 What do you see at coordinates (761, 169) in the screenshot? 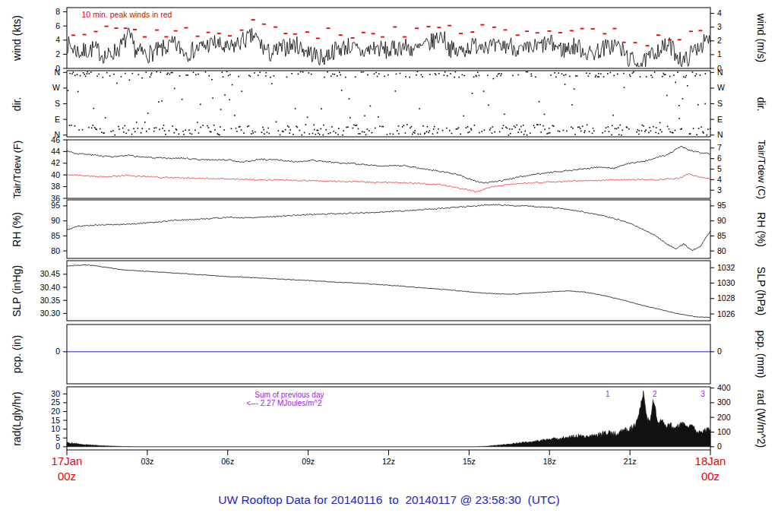
I see `axis-title-tair-right: Tair/Tdew (C)` at bounding box center [761, 169].